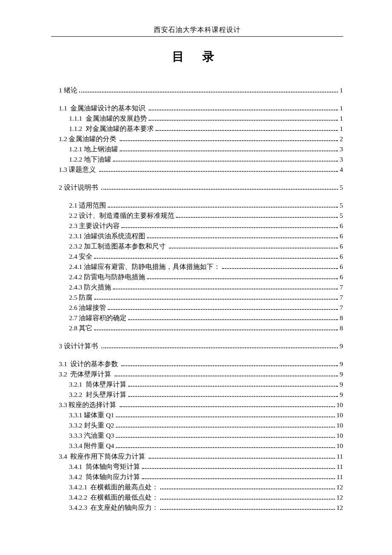 This screenshot has height=555, width=392. Describe the element at coordinates (90, 287) in the screenshot. I see `toc-entry-label: 2.4.3 防火措施` at that location.